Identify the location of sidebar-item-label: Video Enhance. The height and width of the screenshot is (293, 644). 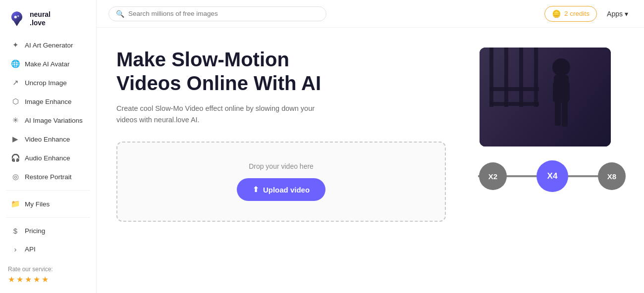
(48, 140).